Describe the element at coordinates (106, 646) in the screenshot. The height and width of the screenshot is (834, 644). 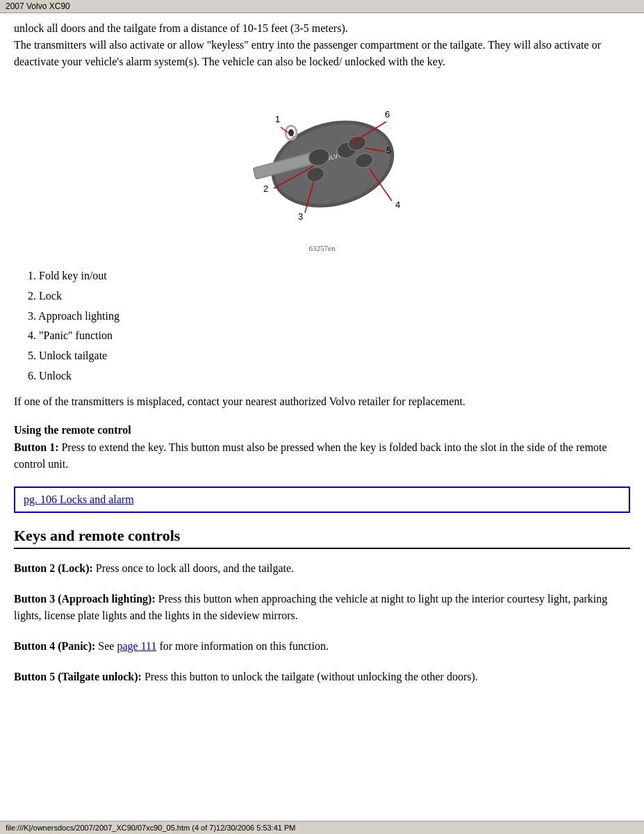
I see `button4-text-before-link: See` at that location.